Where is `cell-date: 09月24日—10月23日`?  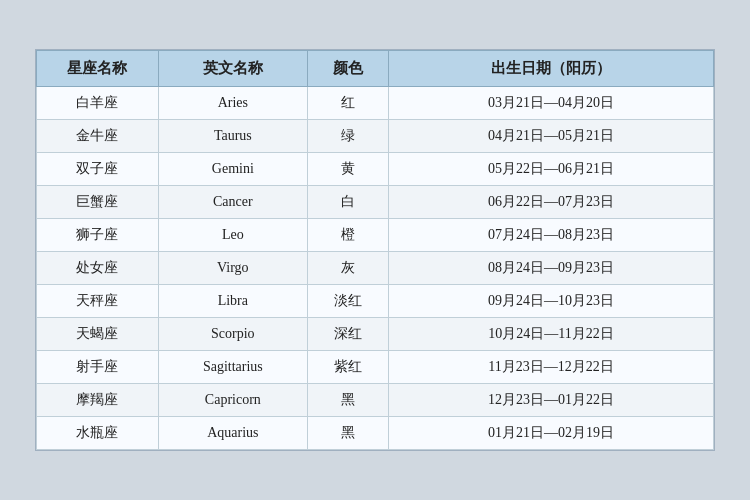 cell-date: 09月24日—10月23日 is located at coordinates (552, 302).